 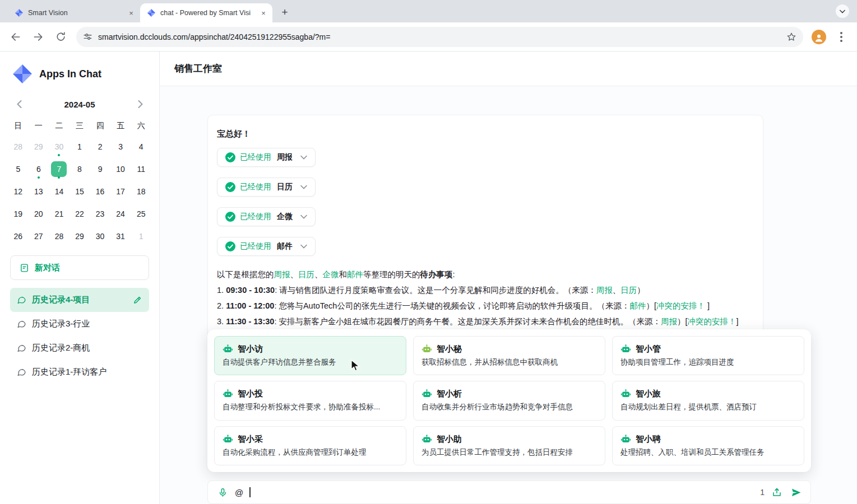 What do you see at coordinates (708, 446) in the screenshot?
I see `agent-card: 智小聘 处理招聘、入职、培训和员工关系管理任务` at bounding box center [708, 446].